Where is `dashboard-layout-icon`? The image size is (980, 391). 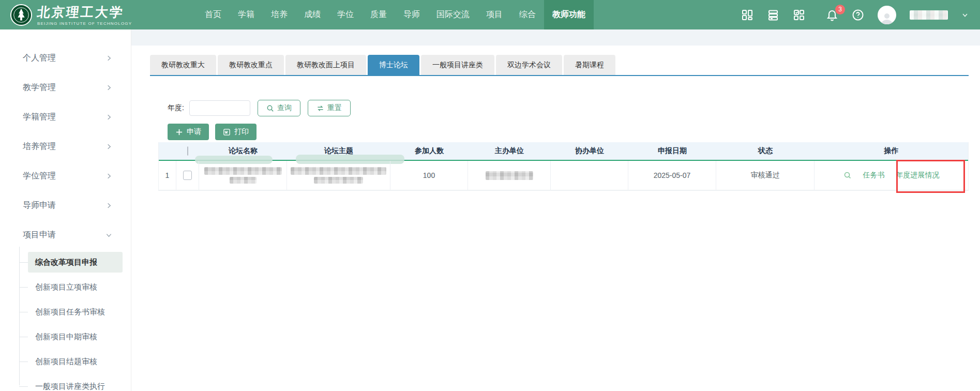 dashboard-layout-icon is located at coordinates (747, 15).